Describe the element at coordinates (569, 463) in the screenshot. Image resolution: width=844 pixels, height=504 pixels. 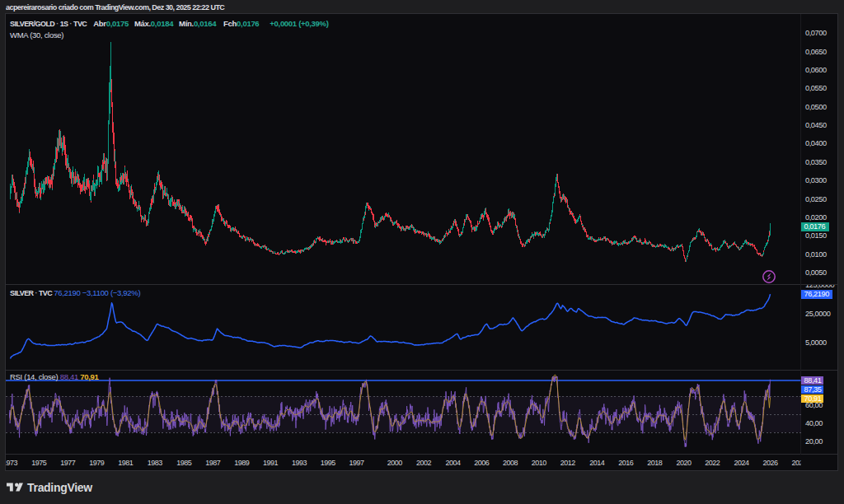
I see `svg-text: 2012` at that location.